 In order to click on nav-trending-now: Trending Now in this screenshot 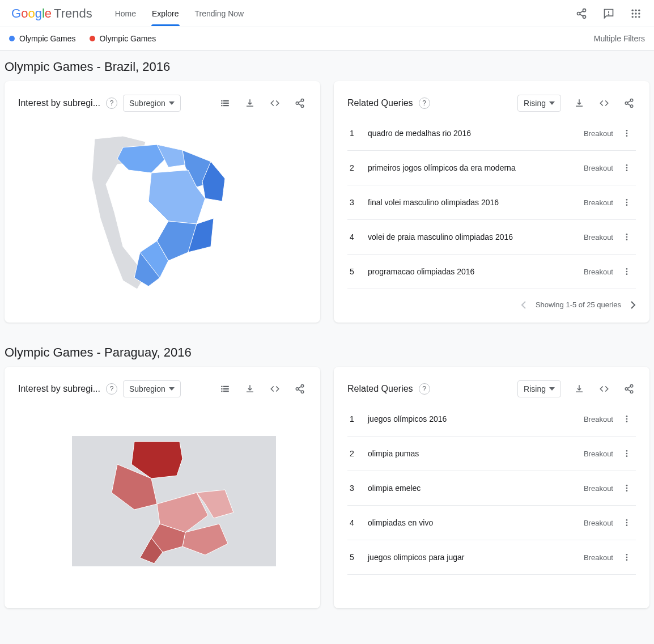, I will do `click(220, 14)`.